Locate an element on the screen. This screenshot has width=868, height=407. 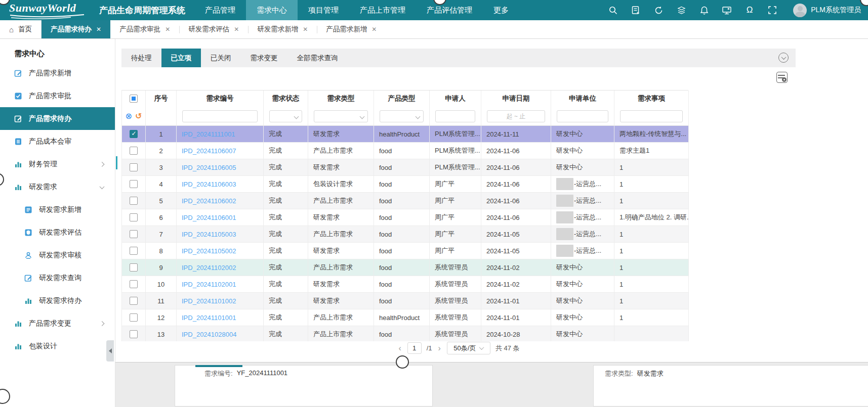
req-no-link: IPD_20241106007 is located at coordinates (220, 151).